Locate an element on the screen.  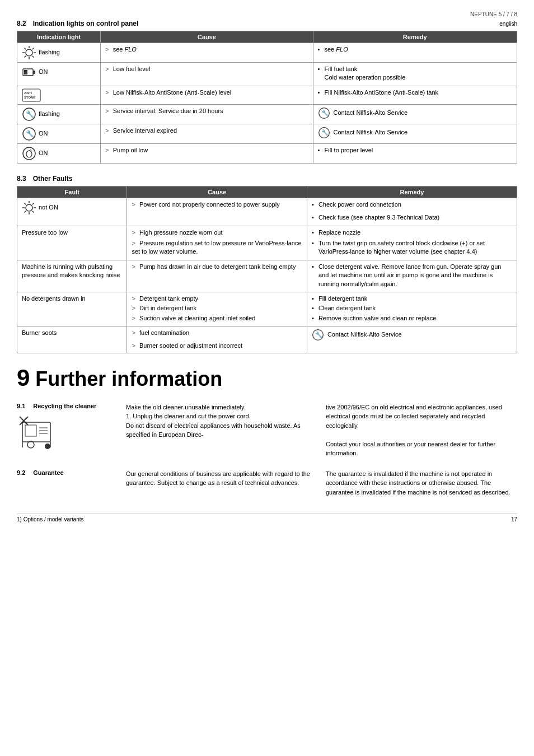
fault-cell: not ON is located at coordinates (72, 212).